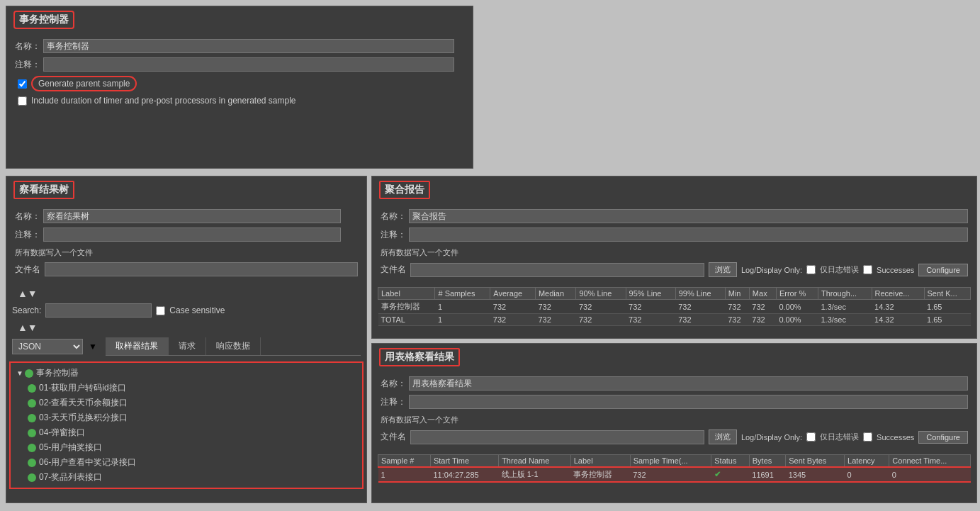  What do you see at coordinates (88, 462) in the screenshot?
I see `tree-item-label-6: 06-用户查看中奖记录接口` at bounding box center [88, 462].